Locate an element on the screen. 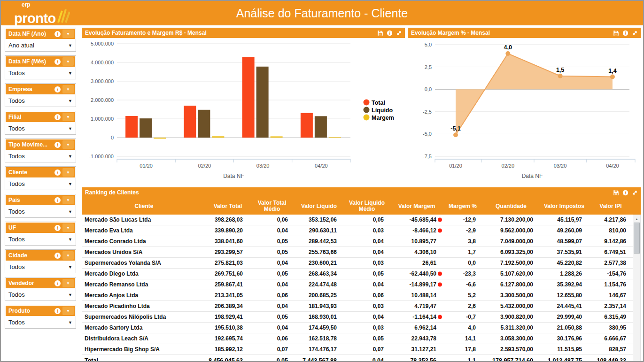 The image size is (644, 362). scrollbar-up-icon: ▲ is located at coordinates (637, 219).